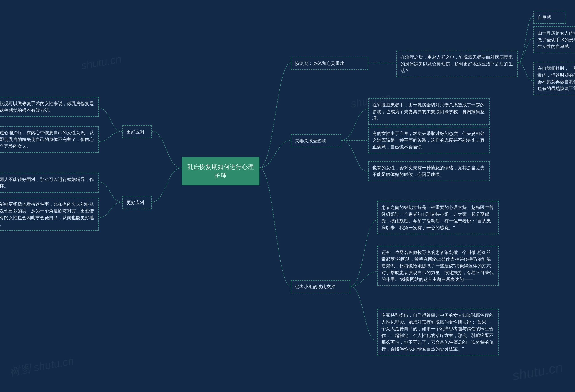 The width and height of the screenshot is (575, 392). Describe the element at coordinates (429, 171) in the screenshot. I see `node-couple-sub3: 也有的女性，会对丈夫有一种愤怒的情绪，尤其是当丈夫不能足够体贴的时候，会因爱成恨…` at that location.